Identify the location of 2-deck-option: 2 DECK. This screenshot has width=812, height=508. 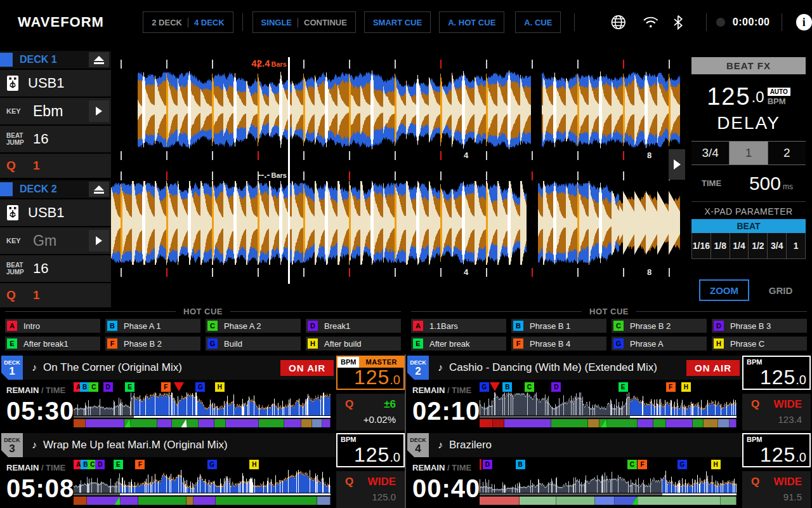
(167, 23).